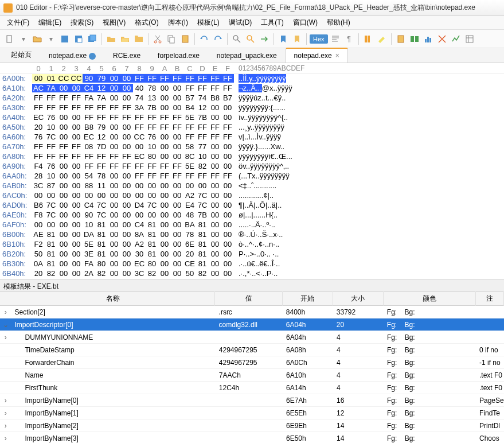 The image size is (504, 443). Describe the element at coordinates (202, 215) in the screenshot. I see `hex-byte: 7B` at that location.